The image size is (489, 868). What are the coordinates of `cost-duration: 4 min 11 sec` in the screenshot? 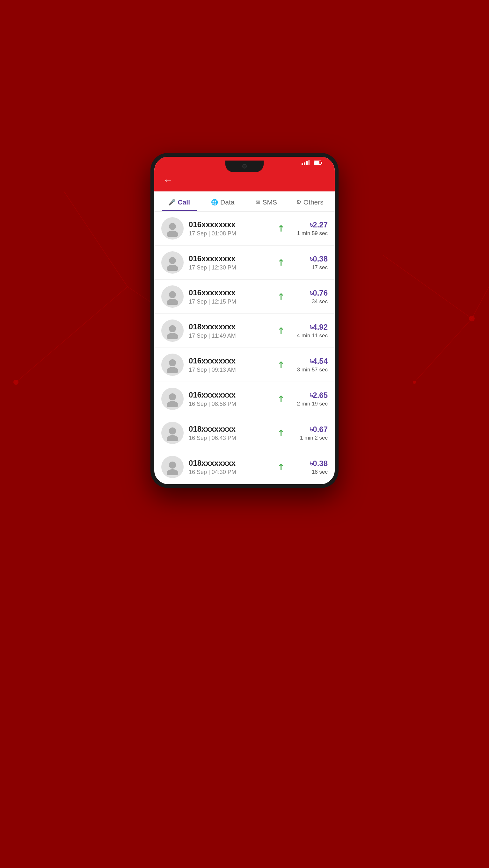 It's located at (309, 336).